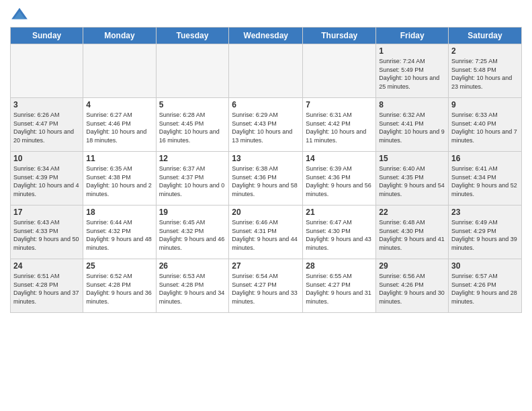 The width and height of the screenshot is (532, 411). Describe the element at coordinates (47, 158) in the screenshot. I see `day-number: 10` at that location.